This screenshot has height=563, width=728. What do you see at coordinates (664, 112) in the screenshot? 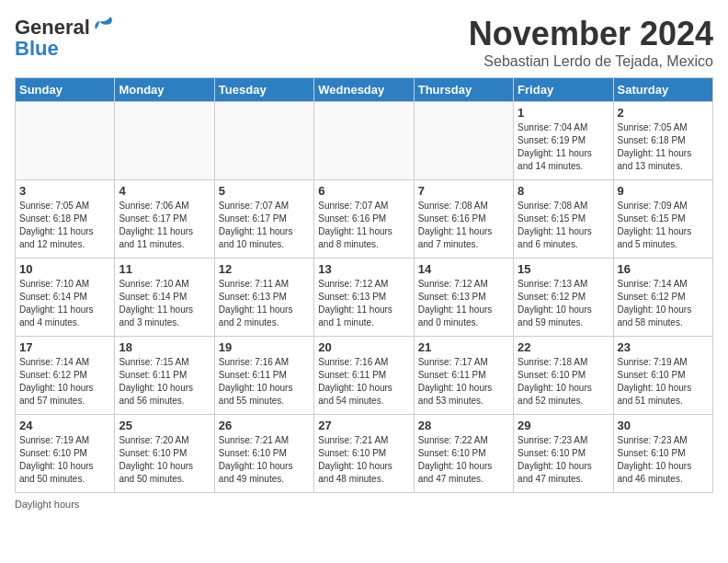
I see `day-number: 2` at bounding box center [664, 112].